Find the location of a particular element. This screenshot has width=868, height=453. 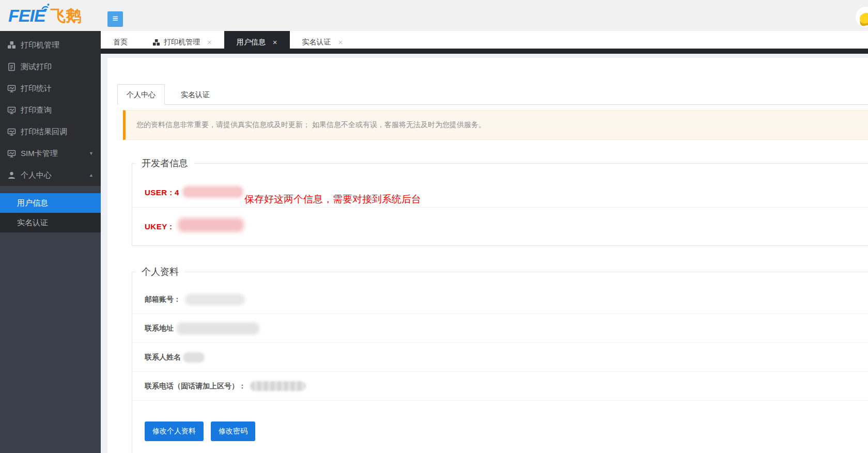

caret-up-icon: ▲ is located at coordinates (91, 175).